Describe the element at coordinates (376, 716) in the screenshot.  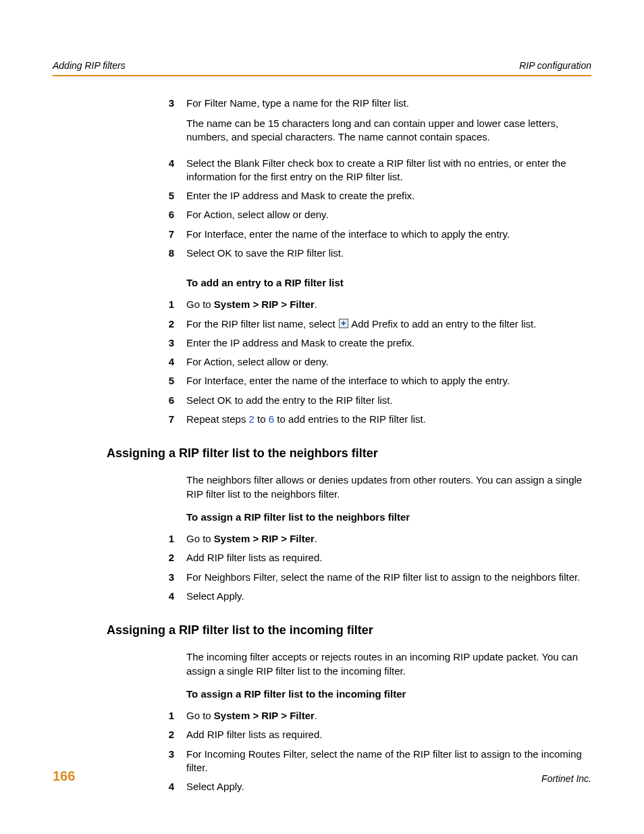
I see `s4-step-1: 1 Go to System > RIP > Filter.` at that location.